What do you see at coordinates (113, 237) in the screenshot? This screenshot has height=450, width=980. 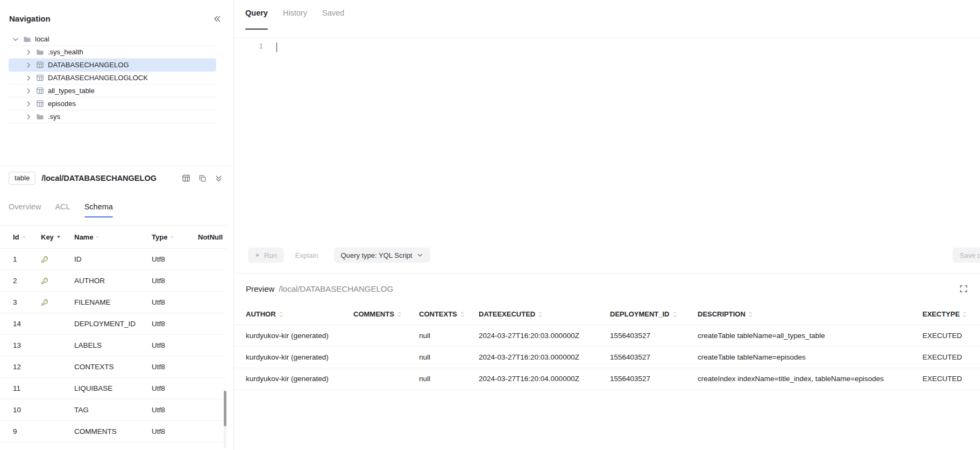 I see `column-header-name: Name` at bounding box center [113, 237].